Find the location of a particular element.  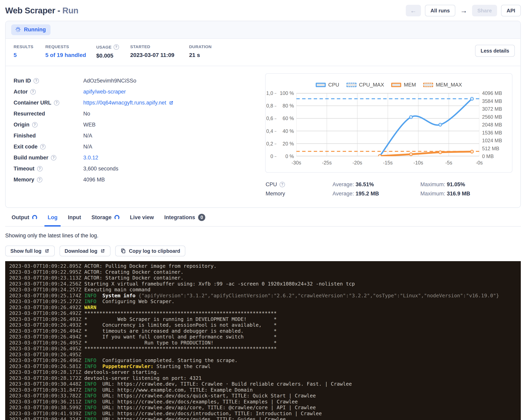

usage-summary-row: MemoryAverage:195.2 MBMaximum:316.9 MB is located at coordinates (389, 194).